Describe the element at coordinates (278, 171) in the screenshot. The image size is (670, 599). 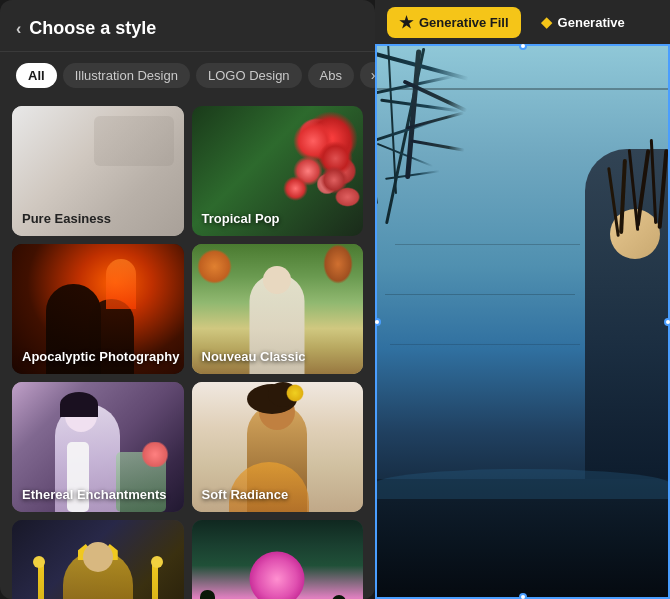
I see `style-card-tropical-pop: Tropical Pop` at that location.